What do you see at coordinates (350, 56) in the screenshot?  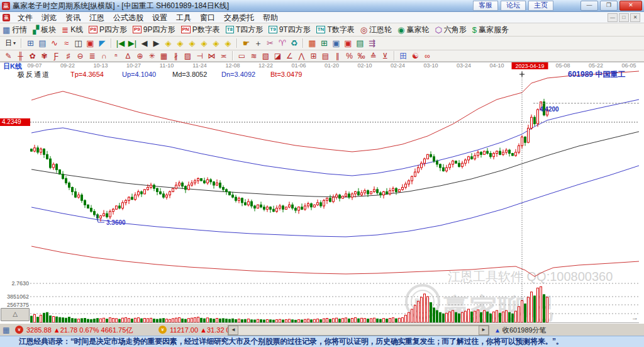 I see `percent-tool-icon: %` at bounding box center [350, 56].